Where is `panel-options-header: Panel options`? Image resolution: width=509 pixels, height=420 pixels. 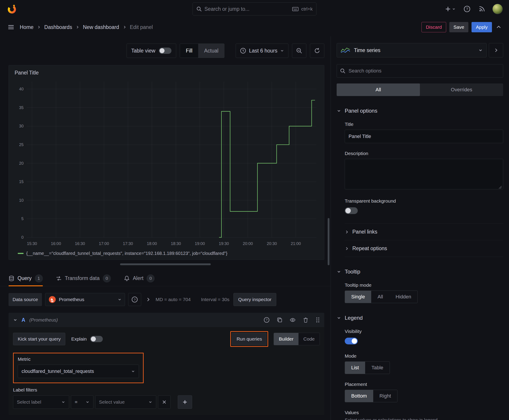 panel-options-header: Panel options is located at coordinates (420, 111).